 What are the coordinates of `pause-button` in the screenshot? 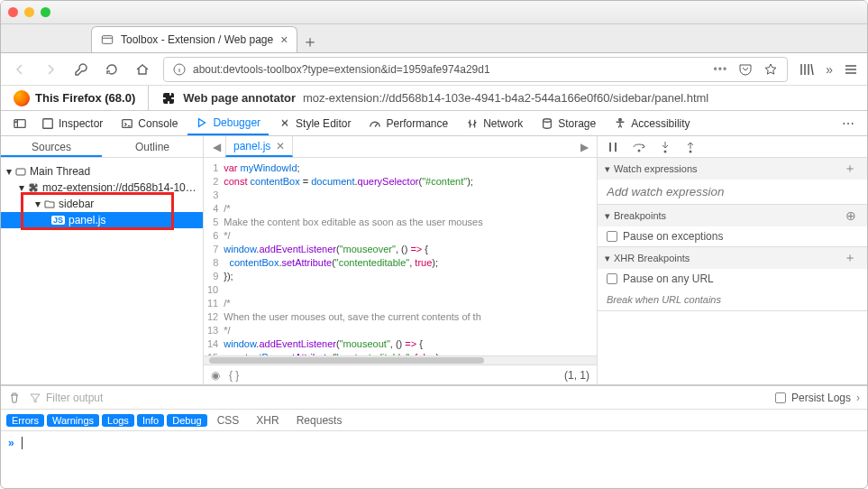 It's located at (613, 147).